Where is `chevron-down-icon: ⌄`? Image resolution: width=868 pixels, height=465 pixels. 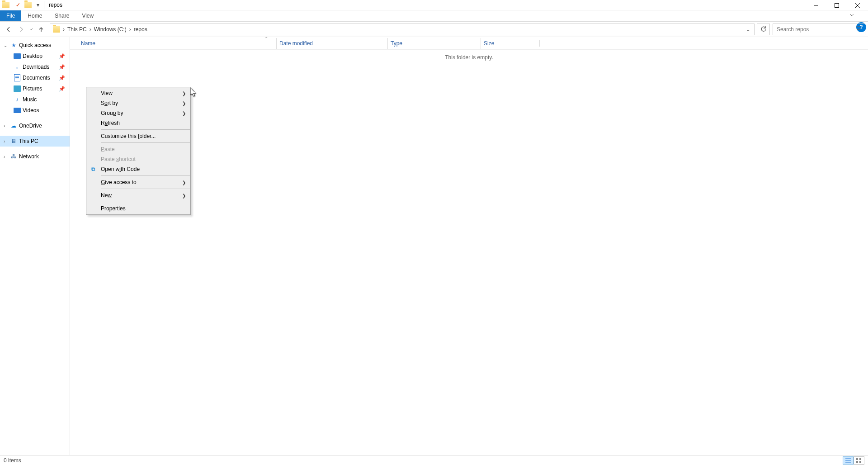 chevron-down-icon: ⌄ is located at coordinates (6, 45).